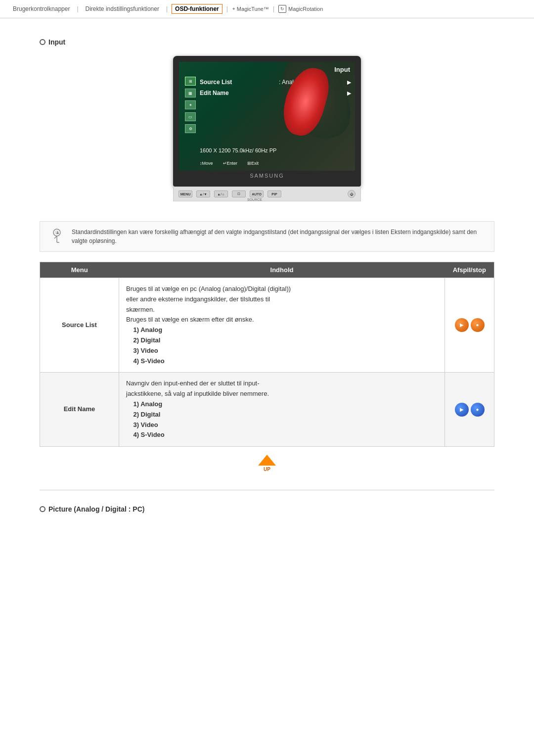  What do you see at coordinates (267, 509) in the screenshot?
I see `section-picture-heading: Picture (Analog / Digital : PC)` at bounding box center [267, 509].